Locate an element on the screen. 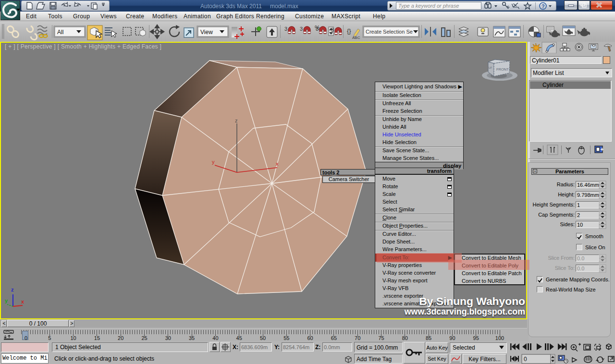 The image size is (615, 364). svg-text: 85 is located at coordinates (429, 338).